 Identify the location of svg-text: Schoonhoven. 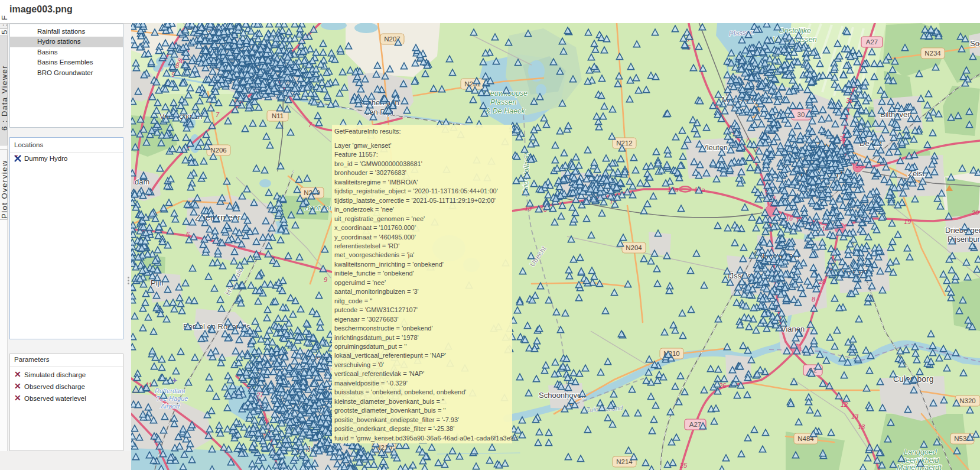
(562, 395).